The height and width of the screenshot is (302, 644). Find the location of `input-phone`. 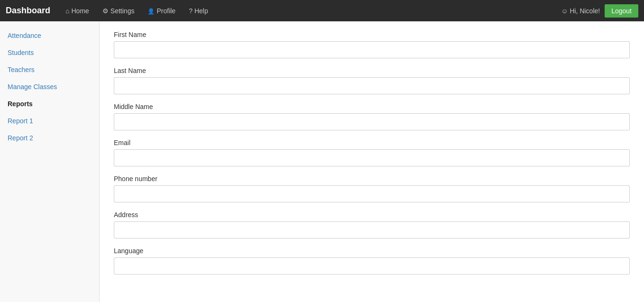

input-phone is located at coordinates (372, 194).